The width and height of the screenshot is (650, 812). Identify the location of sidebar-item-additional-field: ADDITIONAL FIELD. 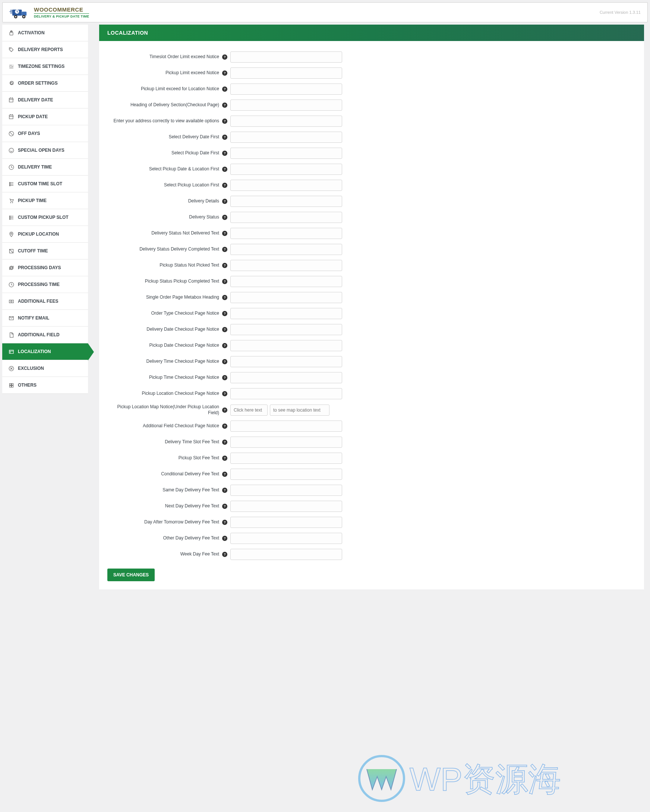
(45, 335).